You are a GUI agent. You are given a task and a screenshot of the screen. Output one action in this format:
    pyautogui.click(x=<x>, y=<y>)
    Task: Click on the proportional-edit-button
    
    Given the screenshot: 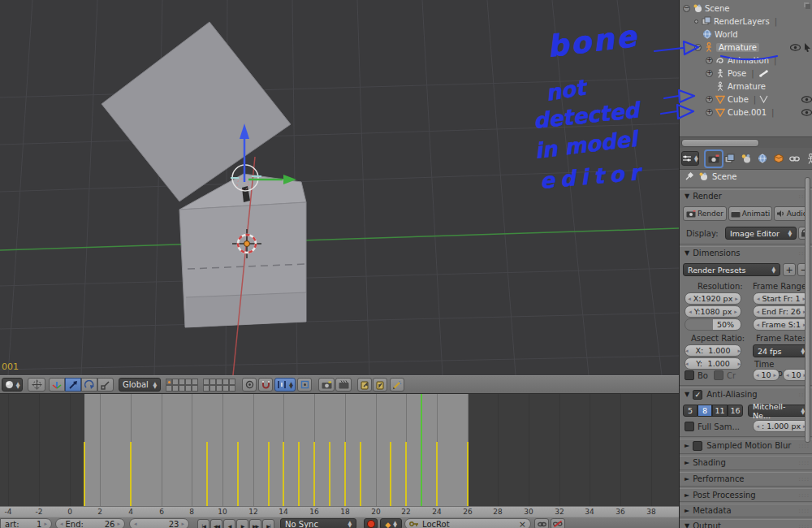 What is the action you would take?
    pyautogui.click(x=249, y=385)
    